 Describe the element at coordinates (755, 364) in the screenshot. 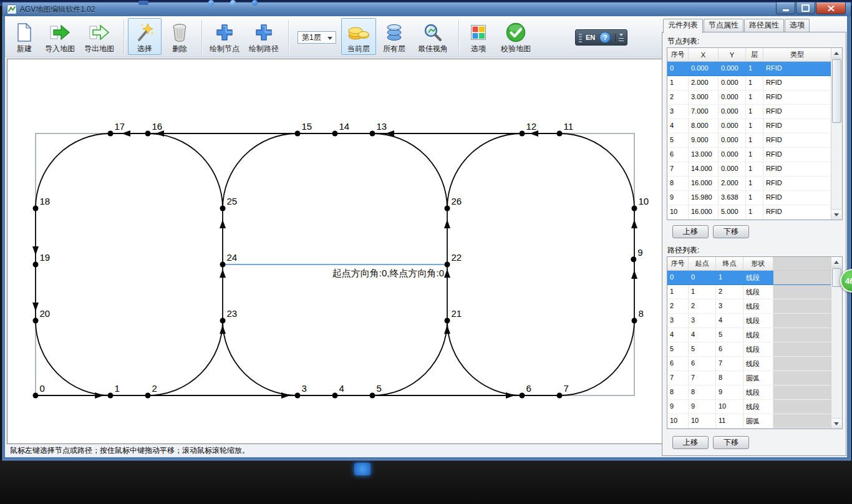

I see `table-row: 667线段` at that location.